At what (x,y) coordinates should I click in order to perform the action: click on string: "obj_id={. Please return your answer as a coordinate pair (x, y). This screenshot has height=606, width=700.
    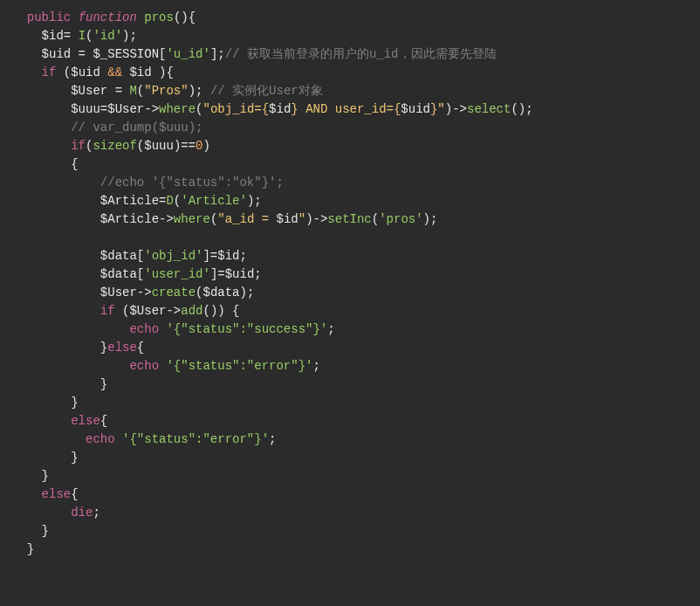
    Looking at the image, I should click on (236, 109).